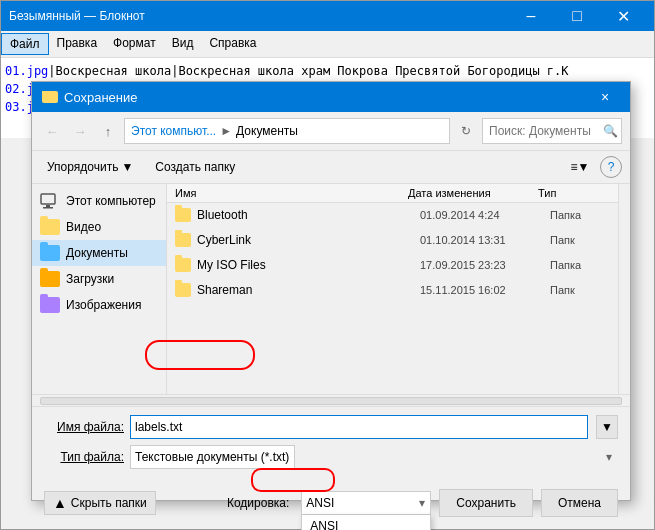  What do you see at coordinates (605, 97) in the screenshot?
I see `dialog-close-button: ×` at bounding box center [605, 97].